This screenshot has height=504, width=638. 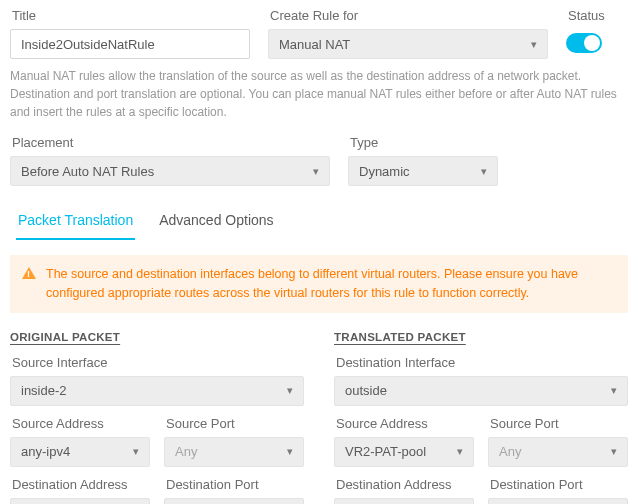 What do you see at coordinates (81, 424) in the screenshot?
I see `orig-src-addr-label: Source Address` at bounding box center [81, 424].